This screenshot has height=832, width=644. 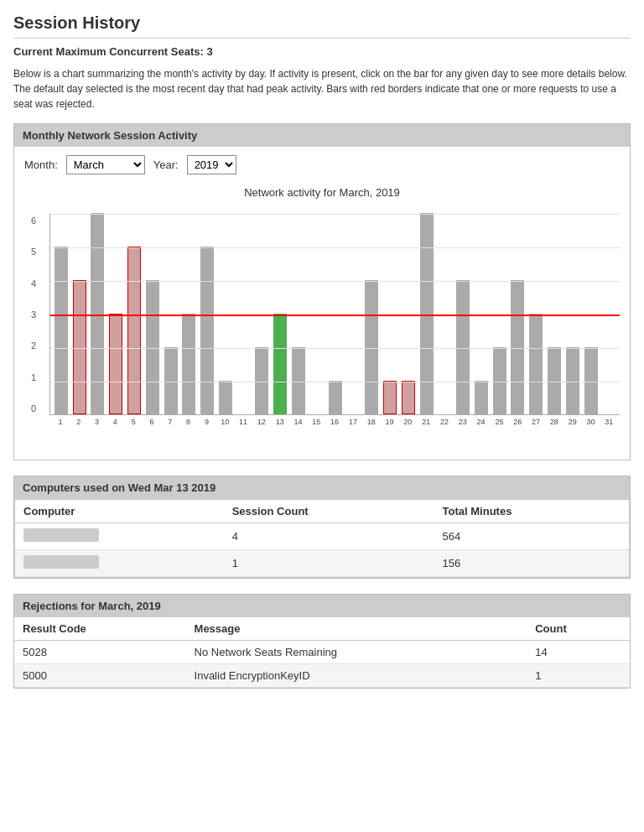 What do you see at coordinates (170, 422) in the screenshot?
I see `x-label-day-7: 7` at bounding box center [170, 422].